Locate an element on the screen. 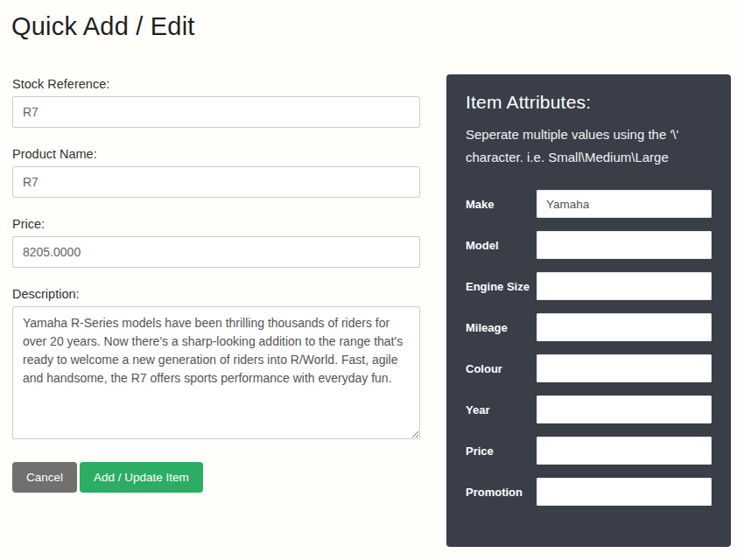 This screenshot has width=737, height=560. item-attributes-hint: Seperate multiple values using the '\' c… is located at coordinates (584, 146).